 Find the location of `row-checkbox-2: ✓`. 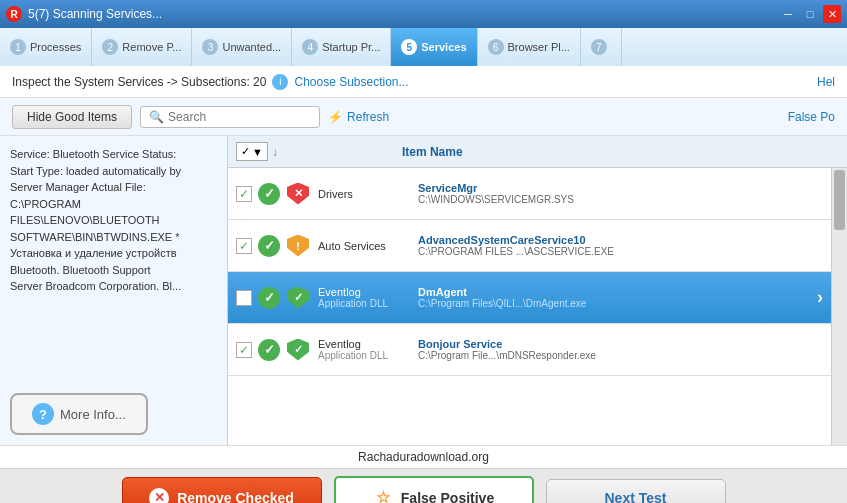

row-checkbox-2: ✓ is located at coordinates (244, 246).